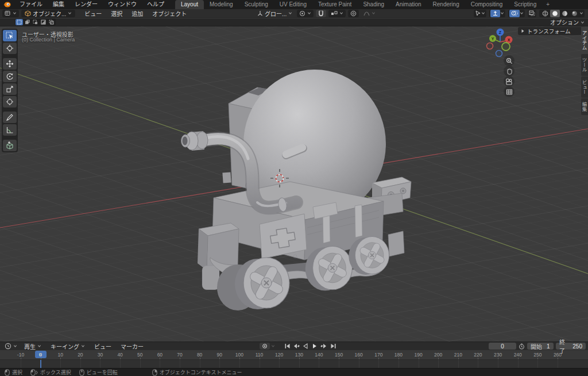 This screenshot has width=588, height=376. What do you see at coordinates (48, 14) in the screenshot?
I see `mode-dropdown: オブジェク...` at bounding box center [48, 14].